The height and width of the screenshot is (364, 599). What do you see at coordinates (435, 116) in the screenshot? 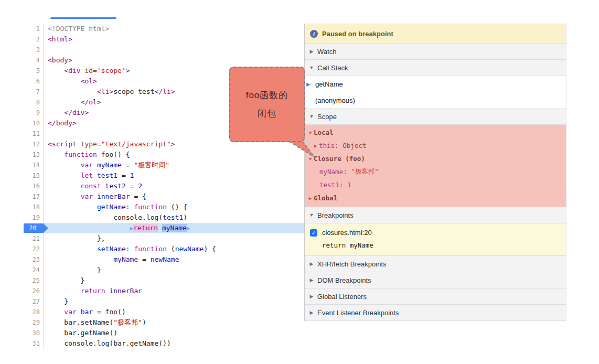
I see `section-header-scope: ▼ Scope` at bounding box center [435, 116].